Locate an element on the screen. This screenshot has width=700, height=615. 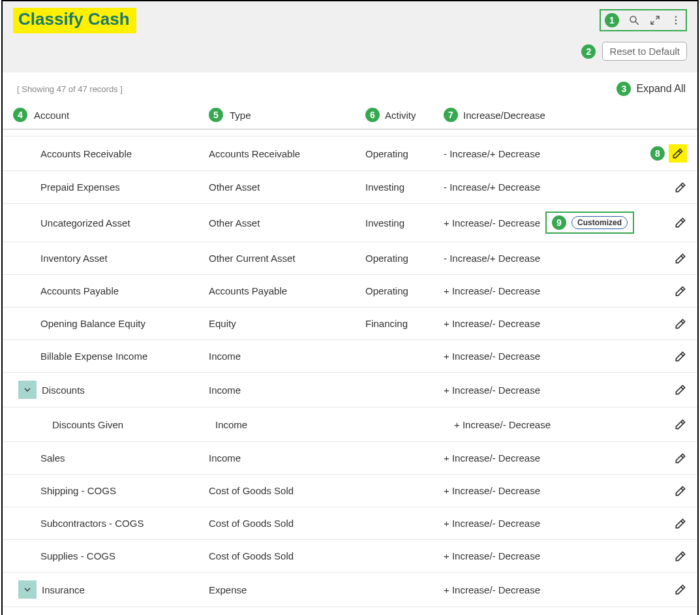
header-bar: Classify Cash 1 2 Reset to Default is located at coordinates (350, 37).